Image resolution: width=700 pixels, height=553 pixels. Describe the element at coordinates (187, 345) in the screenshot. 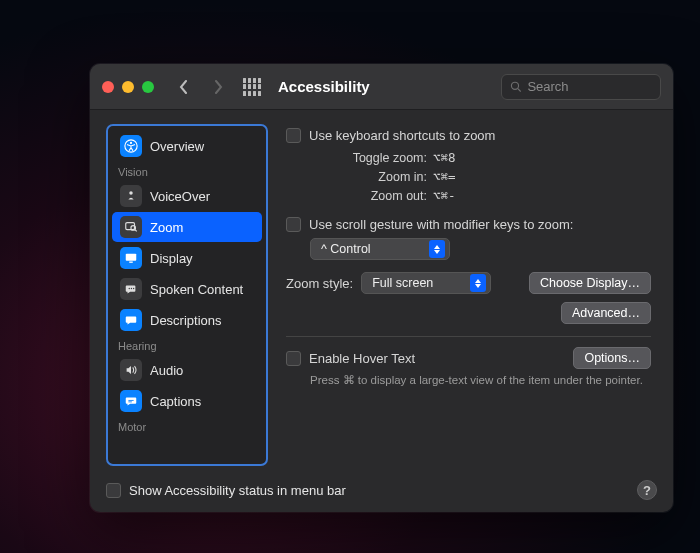

I see `section-hearing: Hearing` at that location.